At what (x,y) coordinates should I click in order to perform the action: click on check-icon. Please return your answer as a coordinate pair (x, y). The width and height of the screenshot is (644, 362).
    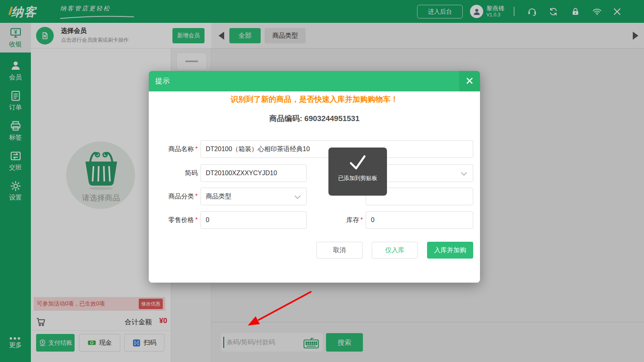
    Looking at the image, I should click on (358, 162).